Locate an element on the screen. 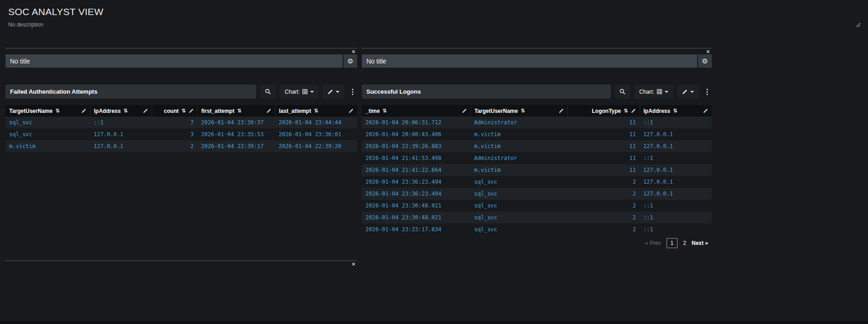 The width and height of the screenshot is (868, 324). resize-handle-icon is located at coordinates (858, 25).